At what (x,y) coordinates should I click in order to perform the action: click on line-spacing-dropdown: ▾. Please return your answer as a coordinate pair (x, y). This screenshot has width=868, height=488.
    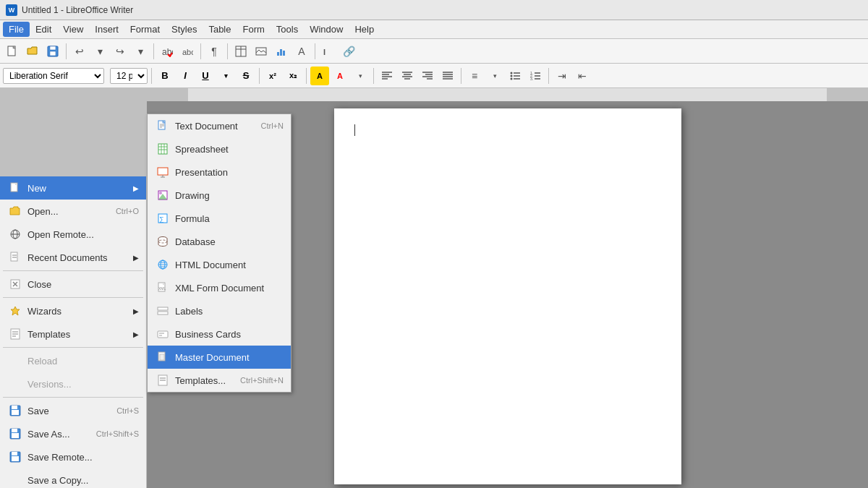
    Looking at the image, I should click on (495, 76).